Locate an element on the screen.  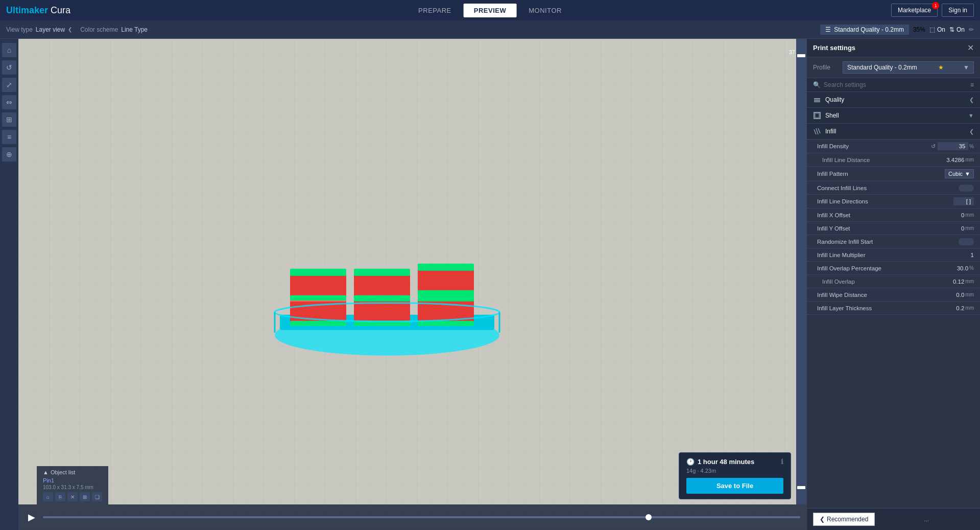
layer-handle-top is located at coordinates (801, 56).